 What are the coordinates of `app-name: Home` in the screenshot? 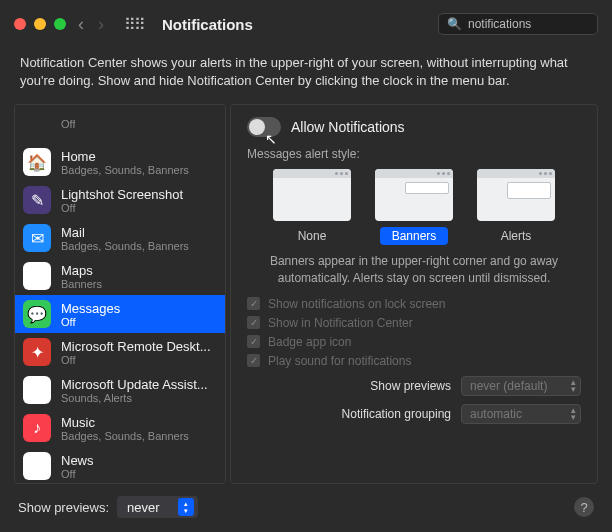 It's located at (125, 156).